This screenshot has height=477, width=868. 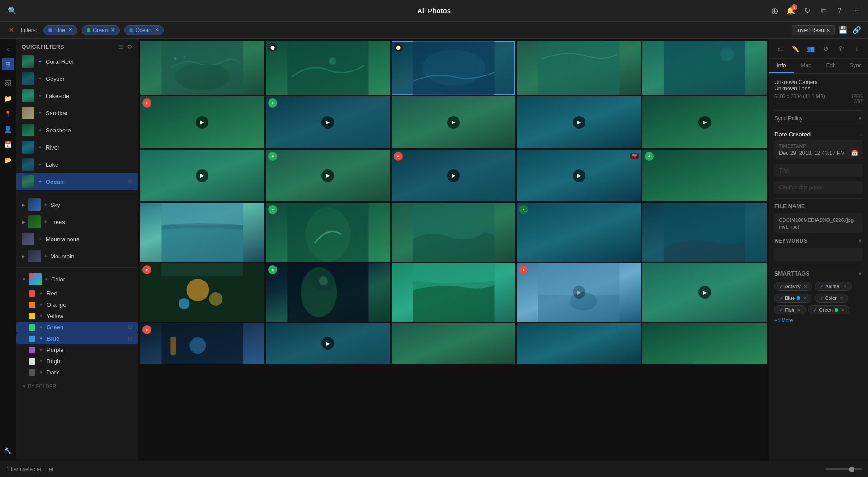 What do you see at coordinates (579, 292) in the screenshot?
I see `photo-cell-5-4: ● ▶` at bounding box center [579, 292].